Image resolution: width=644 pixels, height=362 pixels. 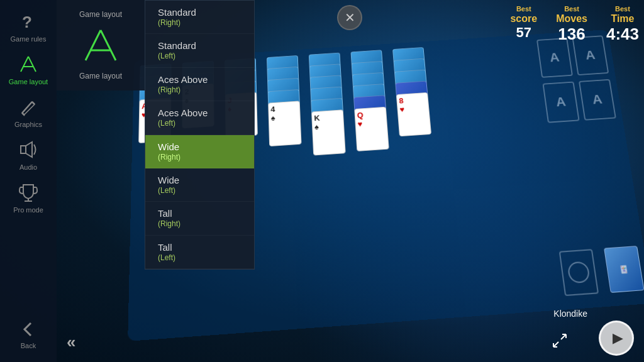 What do you see at coordinates (200, 50) in the screenshot?
I see `layout-option-standard-left: Standard (Left)` at bounding box center [200, 50].